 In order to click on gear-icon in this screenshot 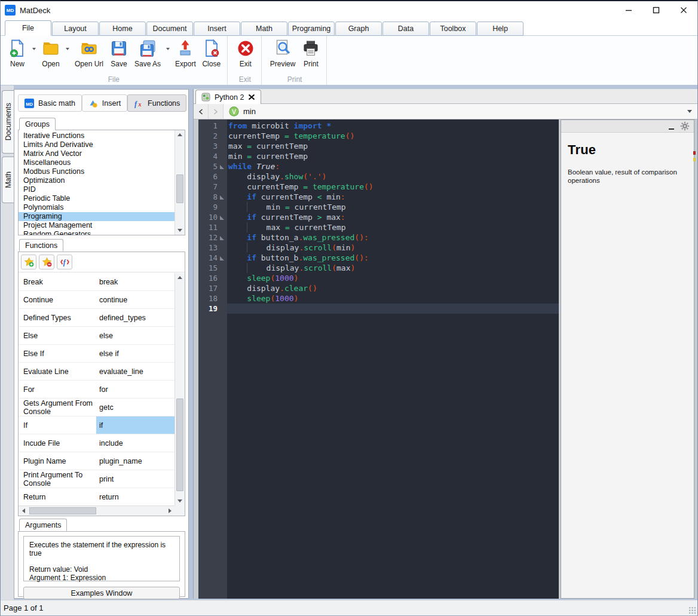, I will do `click(685, 126)`.